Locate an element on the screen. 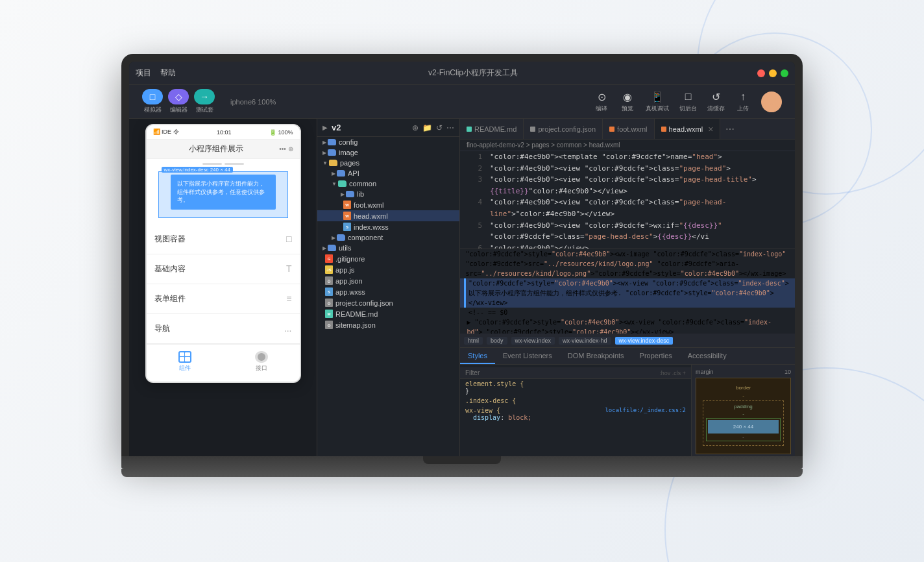 This screenshot has height=562, width=924. tree-item-component: ▶ component is located at coordinates (388, 238).